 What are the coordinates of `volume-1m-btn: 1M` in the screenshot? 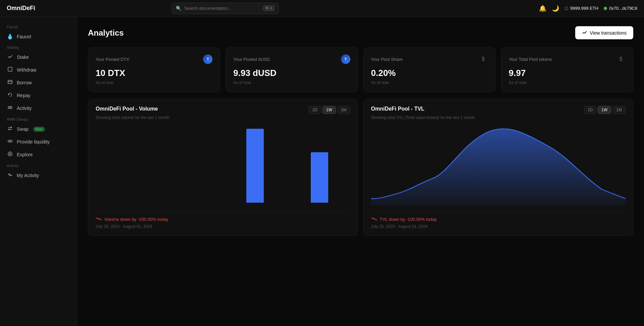 It's located at (344, 110).